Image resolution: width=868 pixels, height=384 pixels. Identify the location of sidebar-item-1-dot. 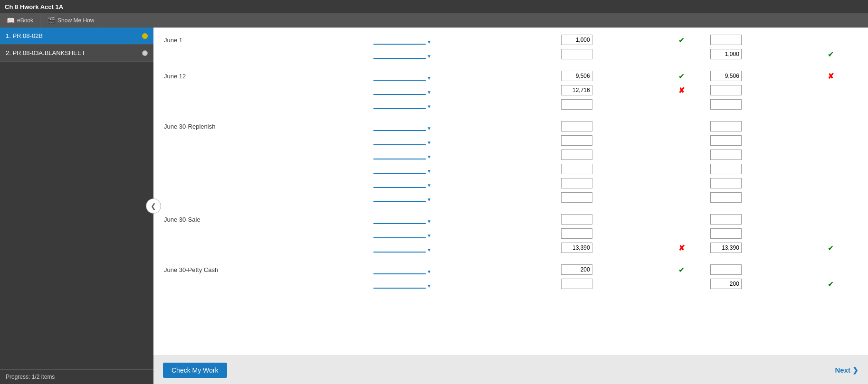
(145, 36).